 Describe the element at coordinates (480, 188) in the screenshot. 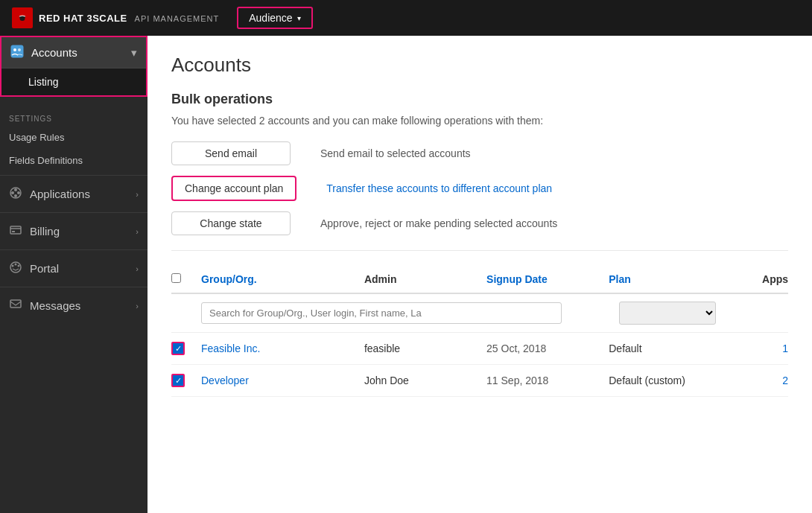

I see `change-plan-row: Change account plan Transfer these accou…` at that location.